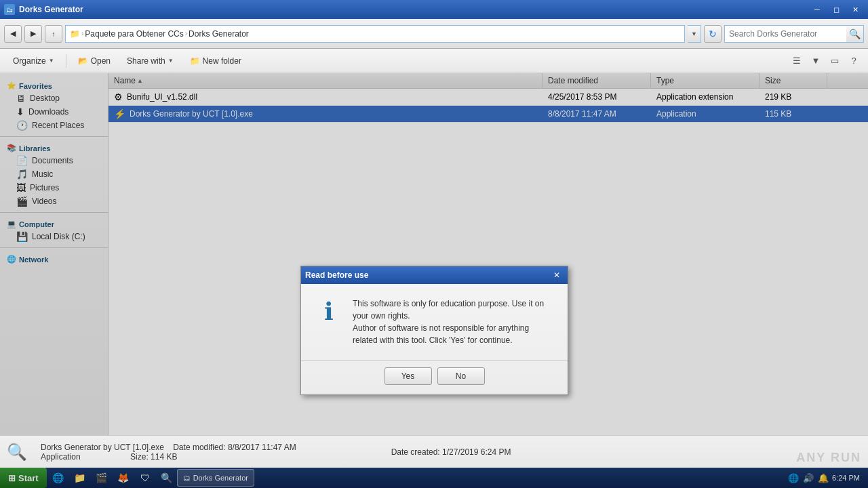 The image size is (868, 488). I want to click on dialog-content: ℹ This software is only for education pu…, so click(434, 322).